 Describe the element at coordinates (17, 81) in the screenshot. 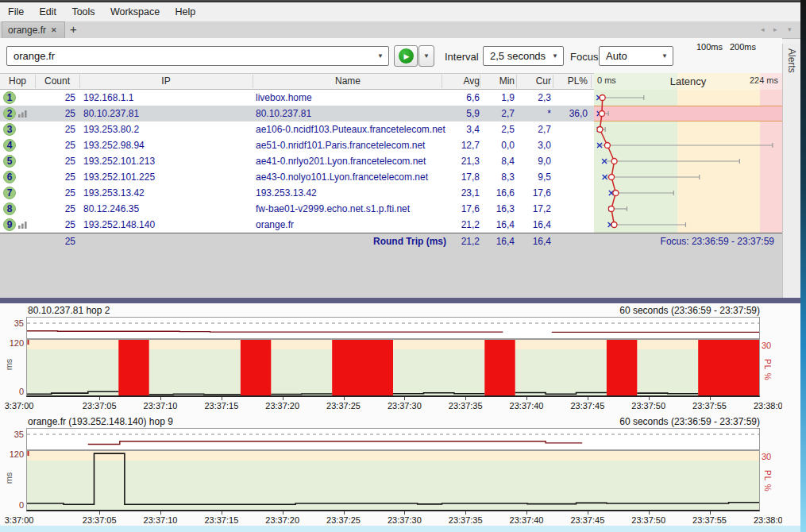

I see `col-hop: Hop` at that location.